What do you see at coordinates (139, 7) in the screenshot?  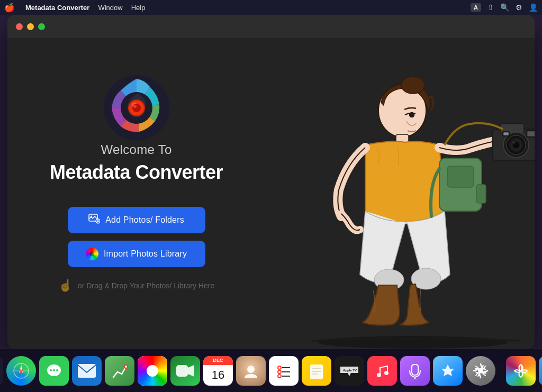 I see `menu-help: Help` at bounding box center [139, 7].